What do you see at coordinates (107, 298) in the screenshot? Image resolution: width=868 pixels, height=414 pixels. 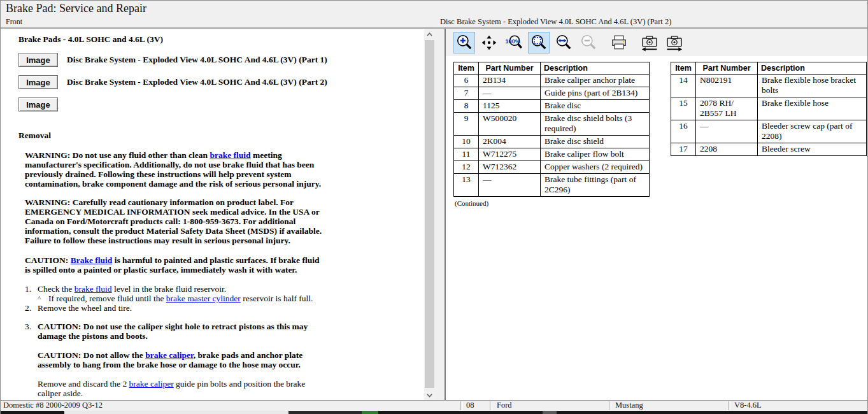 I see `substep-text-seg: If required, remove fluid until the` at bounding box center [107, 298].